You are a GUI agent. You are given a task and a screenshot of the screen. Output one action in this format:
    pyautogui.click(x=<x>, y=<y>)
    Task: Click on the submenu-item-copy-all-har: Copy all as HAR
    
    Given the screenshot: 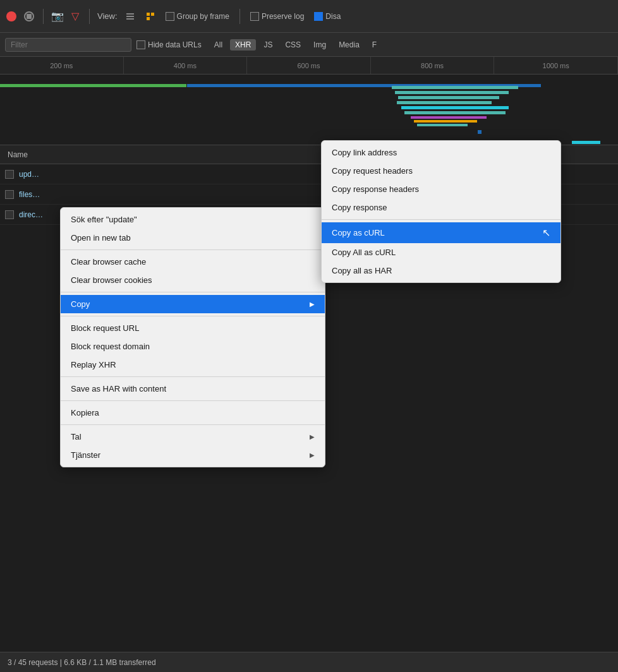 What is the action you would take?
    pyautogui.click(x=441, y=270)
    